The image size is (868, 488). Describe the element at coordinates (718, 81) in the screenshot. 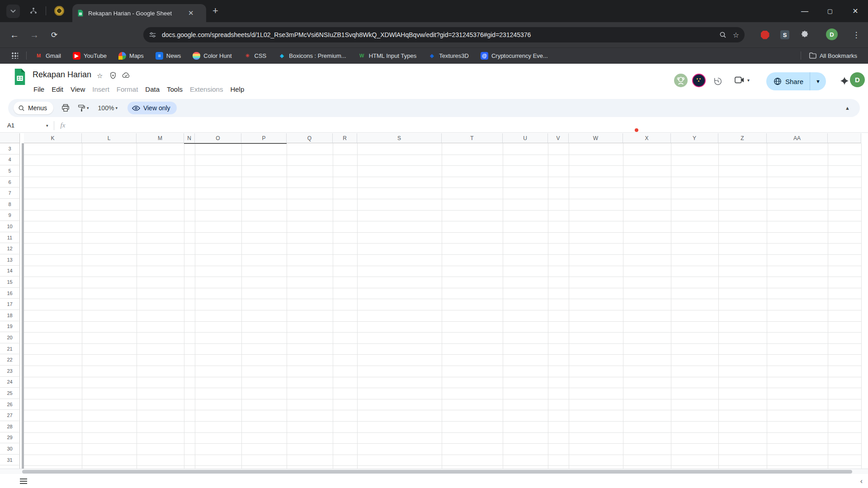

I see `version-history-icon` at that location.